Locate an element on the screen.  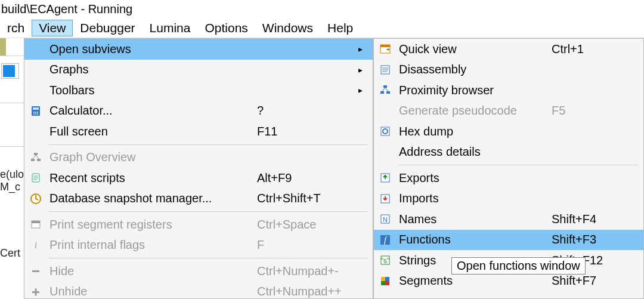
menu-lumina: Lumina is located at coordinates (171, 28).